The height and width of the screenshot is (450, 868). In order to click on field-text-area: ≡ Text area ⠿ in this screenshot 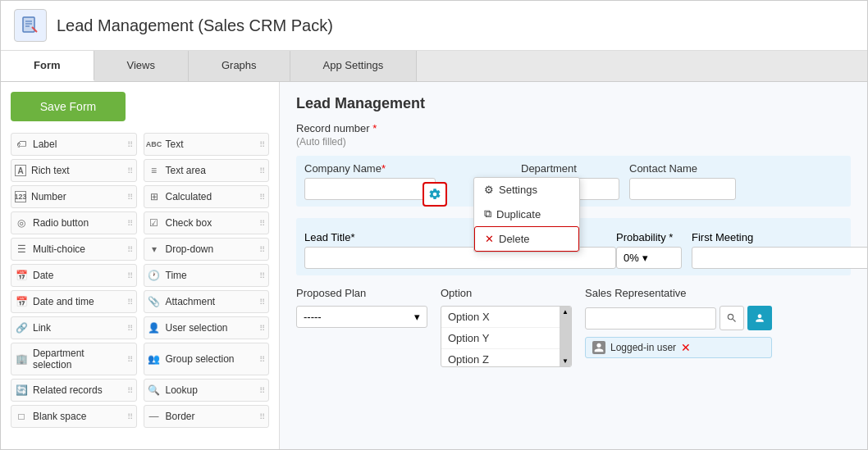, I will do `click(207, 170)`.